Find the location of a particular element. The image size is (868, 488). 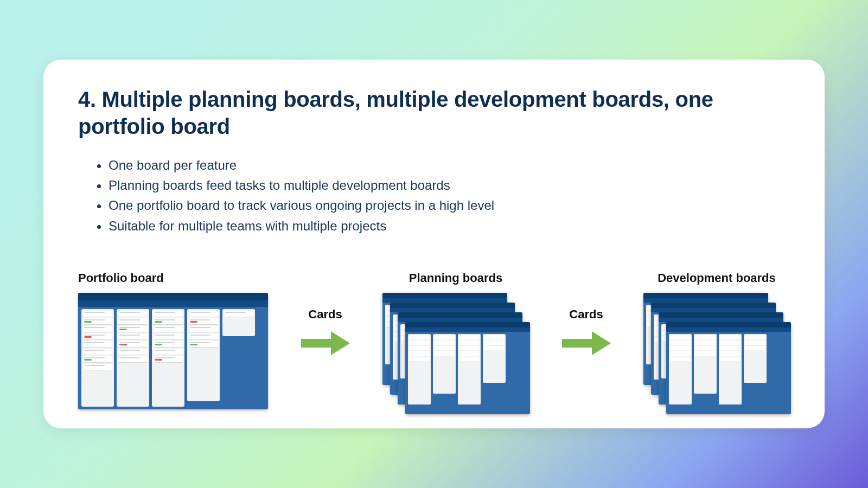

development-column: Development boards is located at coordinates (717, 344).